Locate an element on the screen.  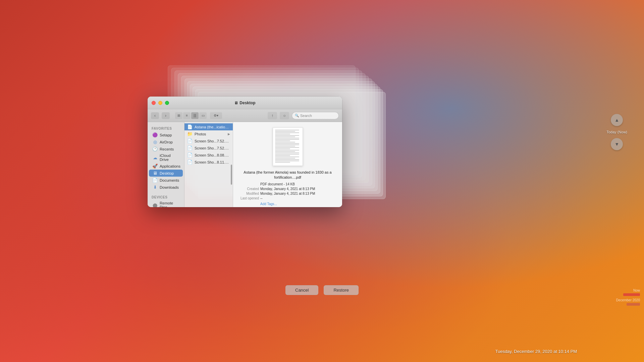
modified-label: Modified is located at coordinates (248, 194).